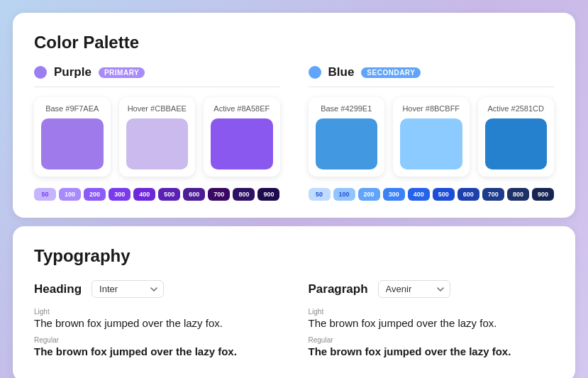 The image size is (588, 378). Describe the element at coordinates (315, 72) in the screenshot. I see `blue-dot` at that location.